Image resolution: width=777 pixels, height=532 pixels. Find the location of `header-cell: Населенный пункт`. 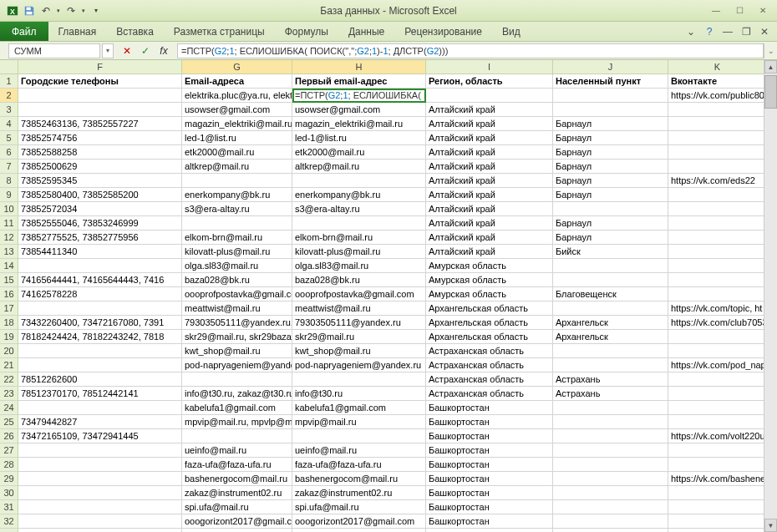

header-cell: Населенный пункт is located at coordinates (611, 82).